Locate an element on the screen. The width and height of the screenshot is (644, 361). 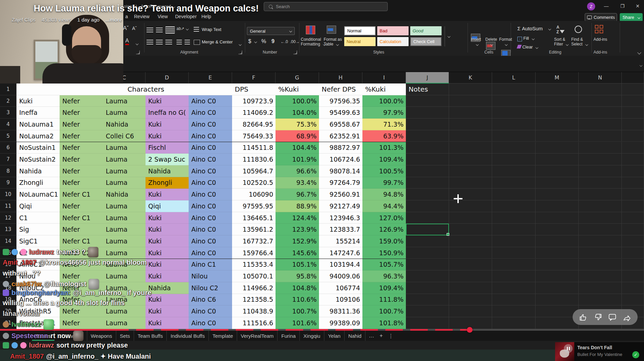
cell-b-r13: Nefer is located at coordinates (82, 230).